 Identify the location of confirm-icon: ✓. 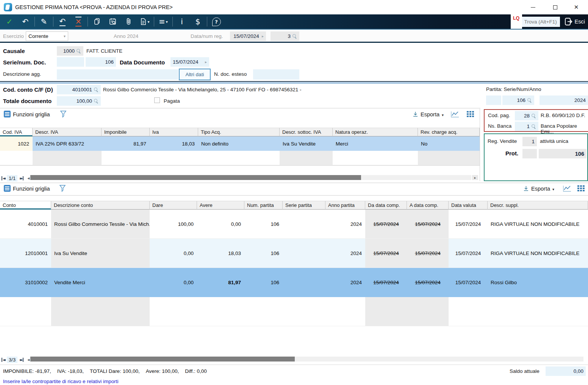
(9, 22).